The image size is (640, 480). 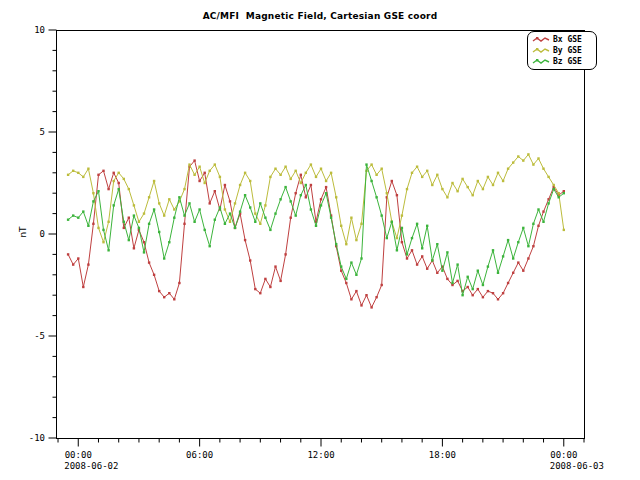 I want to click on bz-line-sample-icon, so click(x=541, y=62).